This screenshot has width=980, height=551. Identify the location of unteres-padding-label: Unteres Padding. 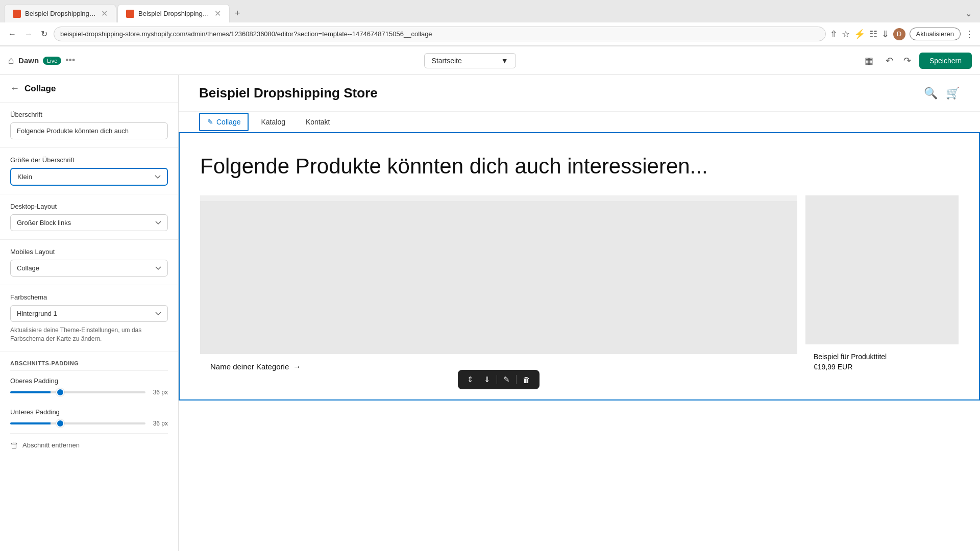
(89, 412).